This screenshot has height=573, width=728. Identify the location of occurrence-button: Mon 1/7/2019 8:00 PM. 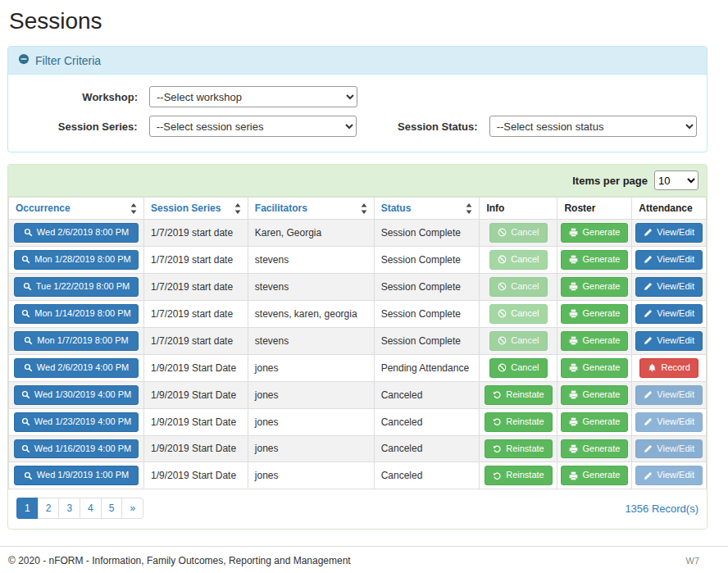
(76, 341).